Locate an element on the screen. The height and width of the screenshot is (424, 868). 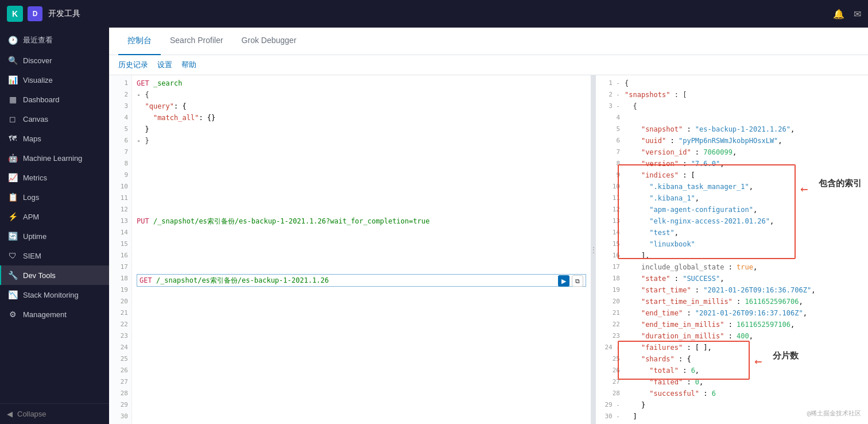
code-line-4: "match_all": {} is located at coordinates (362, 118).